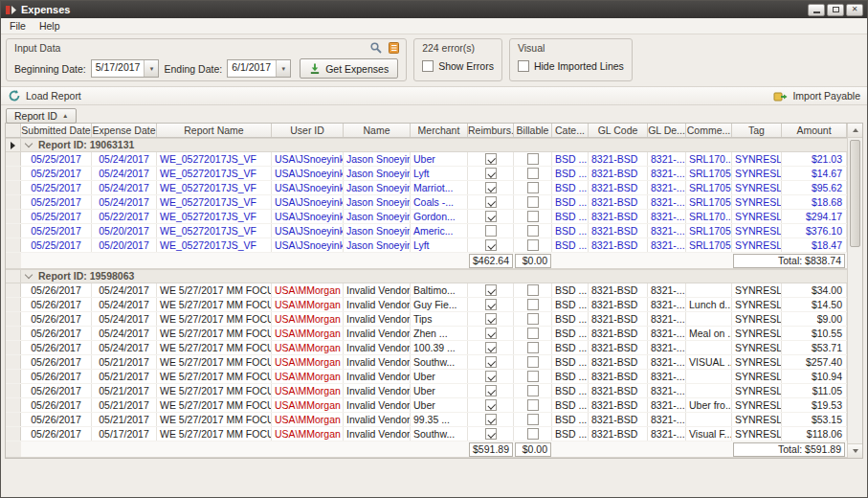 Image resolution: width=868 pixels, height=498 pixels. Describe the element at coordinates (214, 216) in the screenshot. I see `cell-report: WE_05272017JS_VF` at that location.